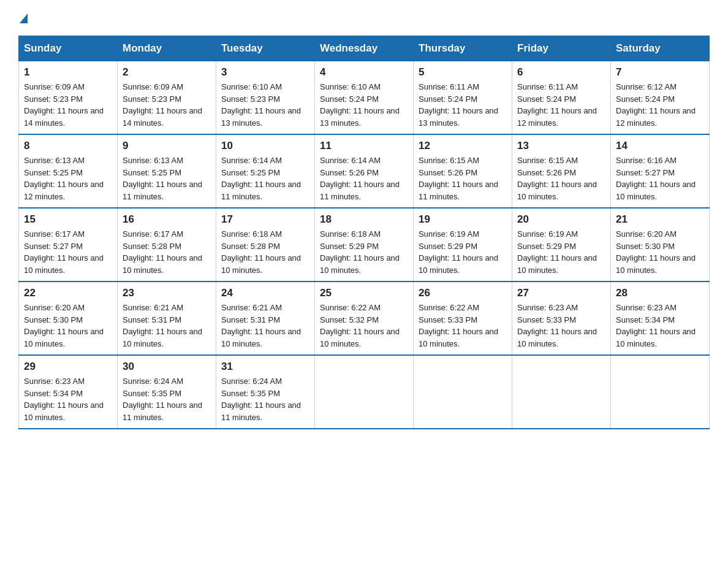 The width and height of the screenshot is (728, 563). What do you see at coordinates (364, 245) in the screenshot?
I see `calendar-week-row: 15 Sunrise: 6:17 AMSunset: 5:27 PMDaylig…` at bounding box center [364, 245].